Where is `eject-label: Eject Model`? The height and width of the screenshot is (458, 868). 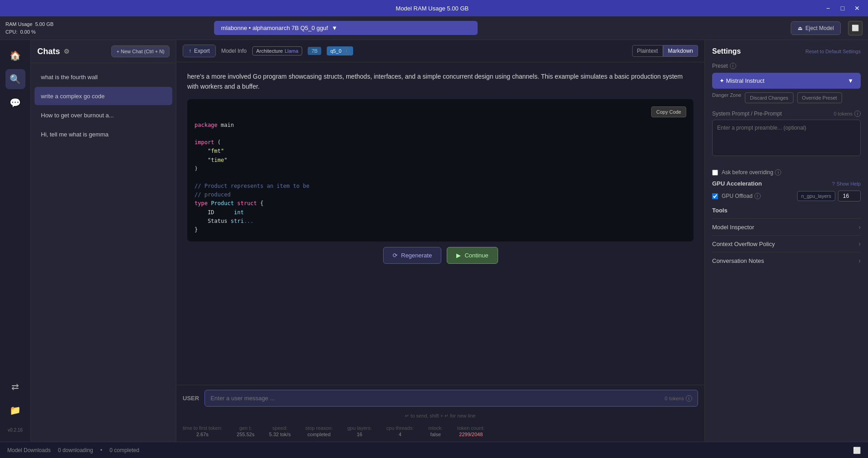 eject-label: Eject Model is located at coordinates (820, 28).